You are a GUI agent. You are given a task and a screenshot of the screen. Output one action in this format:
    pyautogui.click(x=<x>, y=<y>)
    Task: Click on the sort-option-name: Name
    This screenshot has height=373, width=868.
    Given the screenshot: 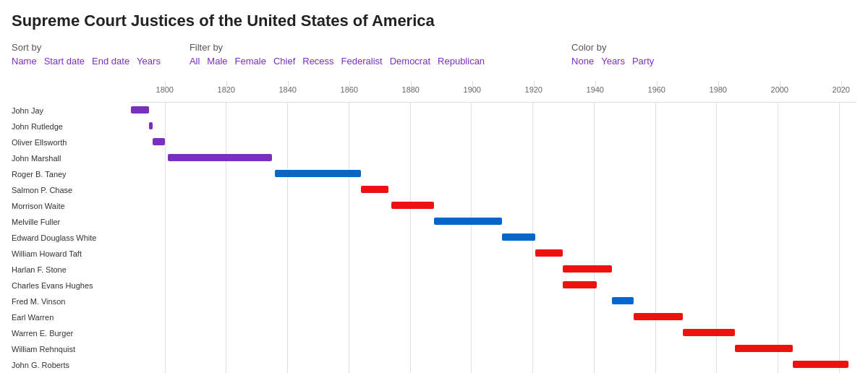 What is the action you would take?
    pyautogui.click(x=25, y=61)
    